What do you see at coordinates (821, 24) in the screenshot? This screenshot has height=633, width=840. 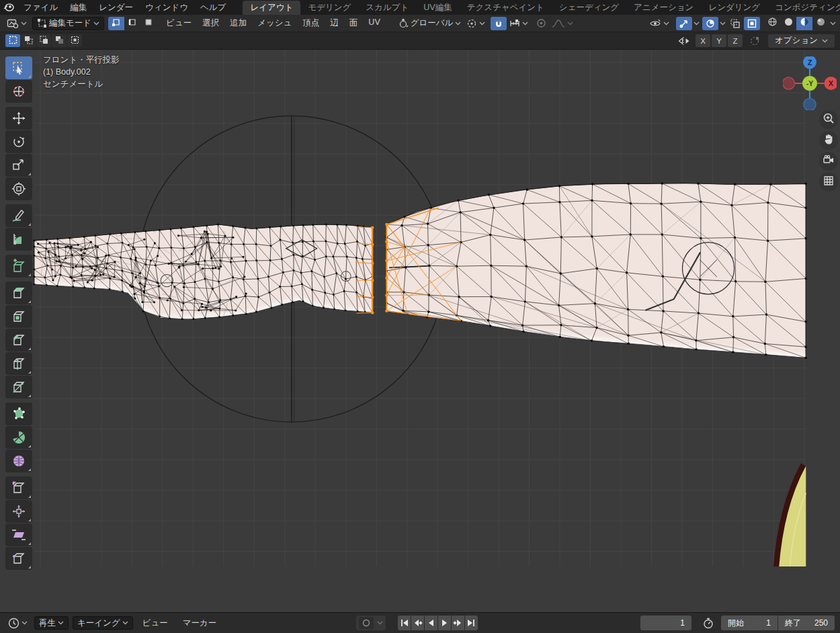 I see `shading-rendered` at bounding box center [821, 24].